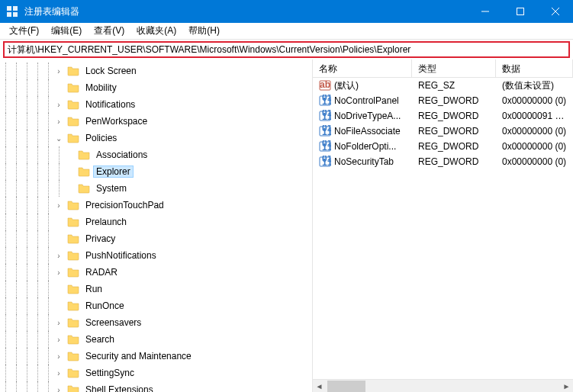 This screenshot has height=392, width=573. What do you see at coordinates (566, 386) in the screenshot?
I see `scroll-right-icon: ►` at bounding box center [566, 386].